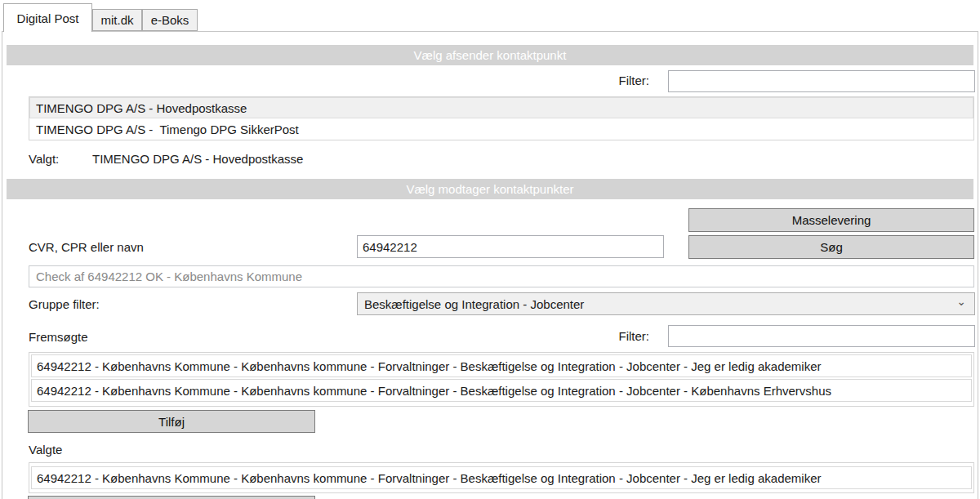 The height and width of the screenshot is (499, 980). What do you see at coordinates (172, 421) in the screenshot?
I see `tilfoej-button: Tilføj` at bounding box center [172, 421].